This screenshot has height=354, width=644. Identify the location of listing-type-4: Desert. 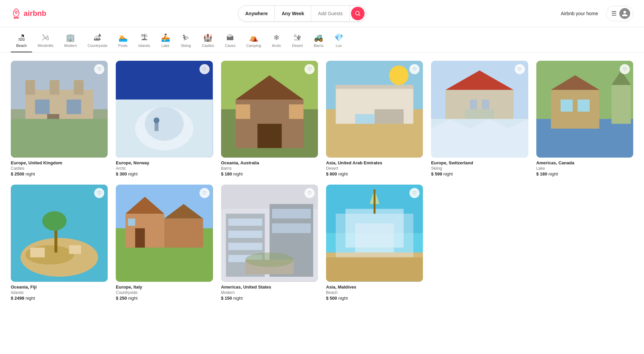
(375, 168).